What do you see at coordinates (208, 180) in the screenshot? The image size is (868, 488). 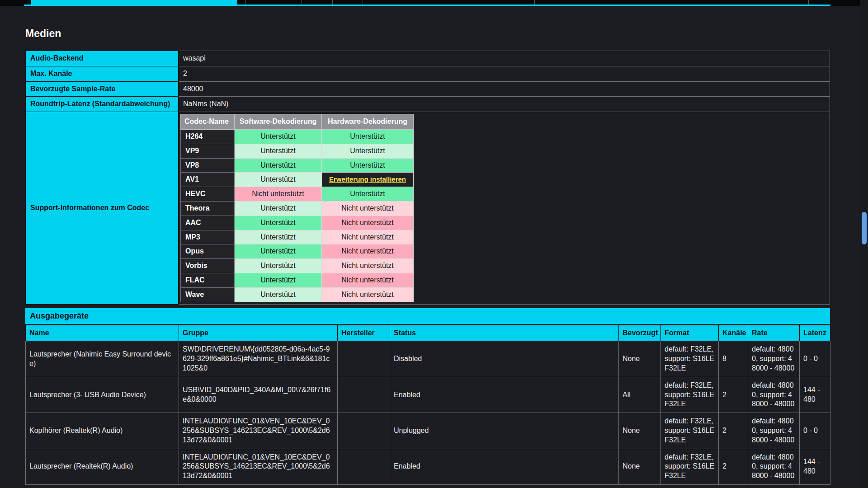 I see `codec-name-cell: AV1` at bounding box center [208, 180].